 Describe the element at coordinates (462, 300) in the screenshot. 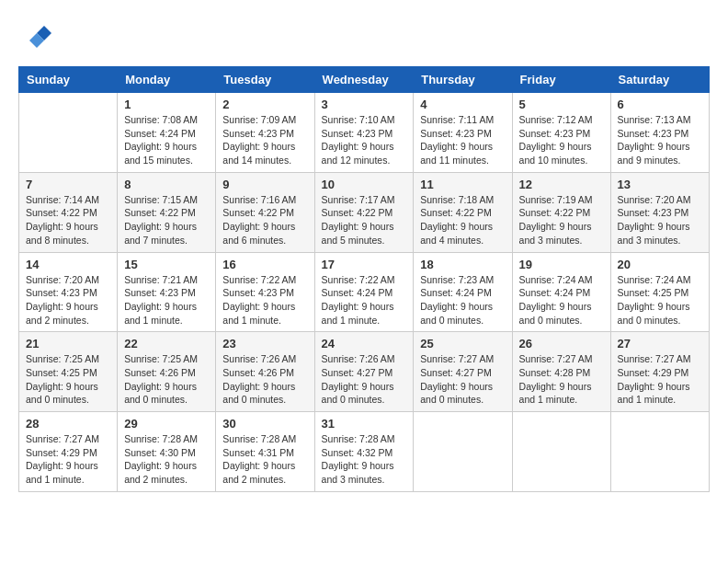

I see `day-info: Sunrise: 7:23 AMSunset: 4:24 PMDaylight:…` at that location.